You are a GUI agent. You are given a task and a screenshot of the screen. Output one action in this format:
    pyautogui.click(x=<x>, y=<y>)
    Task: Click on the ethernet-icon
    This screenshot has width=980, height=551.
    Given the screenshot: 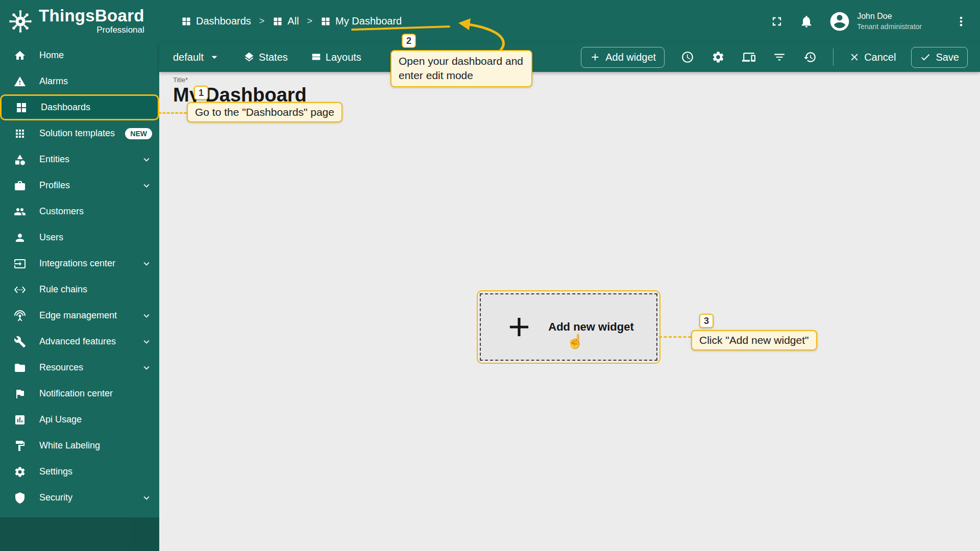 What is the action you would take?
    pyautogui.click(x=20, y=290)
    